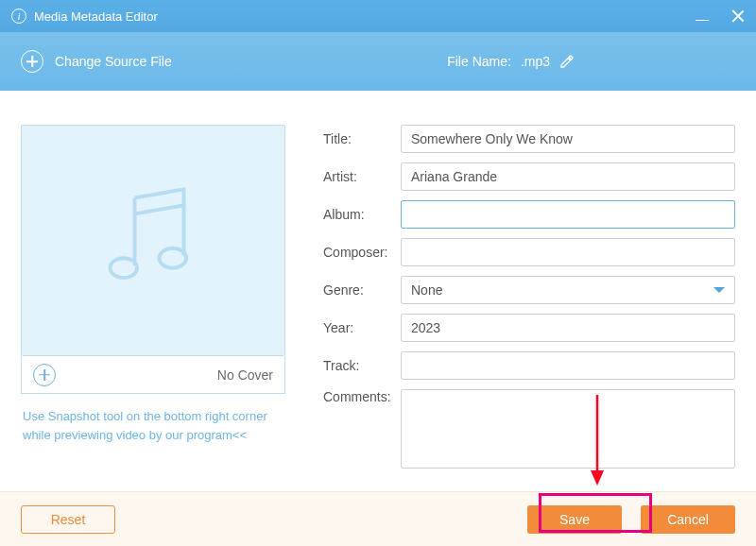  I want to click on filename-label: File Name:, so click(479, 61).